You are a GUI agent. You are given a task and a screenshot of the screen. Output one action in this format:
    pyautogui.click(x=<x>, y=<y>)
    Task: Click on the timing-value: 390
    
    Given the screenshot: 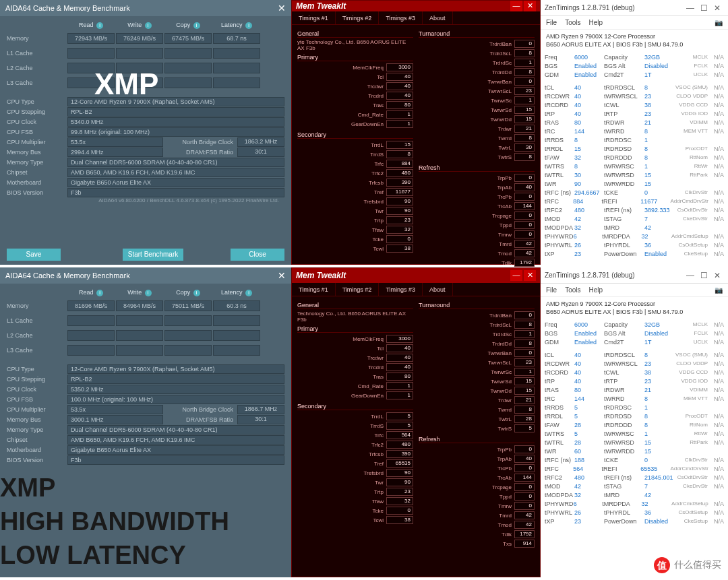 What is the action you would take?
    pyautogui.click(x=400, y=454)
    